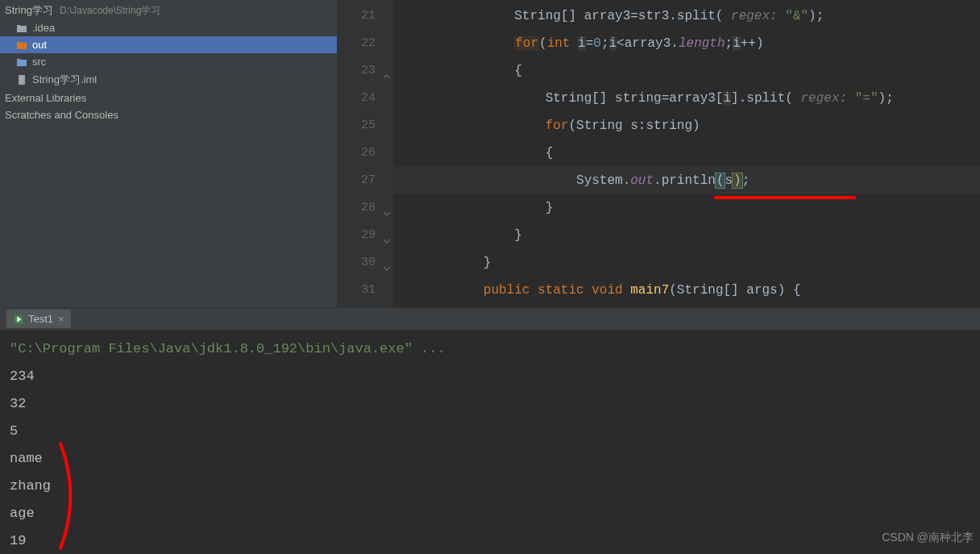 The image size is (980, 554). Describe the element at coordinates (365, 235) in the screenshot. I see `line-number: 29` at that location.